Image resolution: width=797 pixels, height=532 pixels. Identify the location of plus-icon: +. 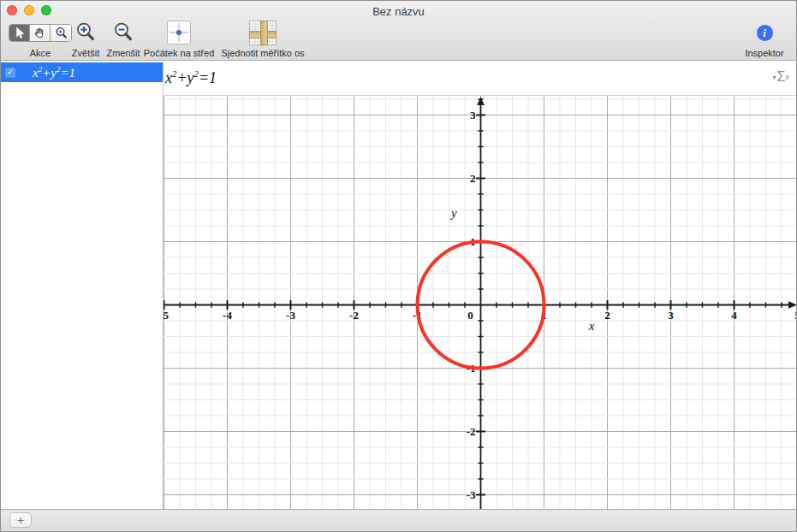
(21, 520).